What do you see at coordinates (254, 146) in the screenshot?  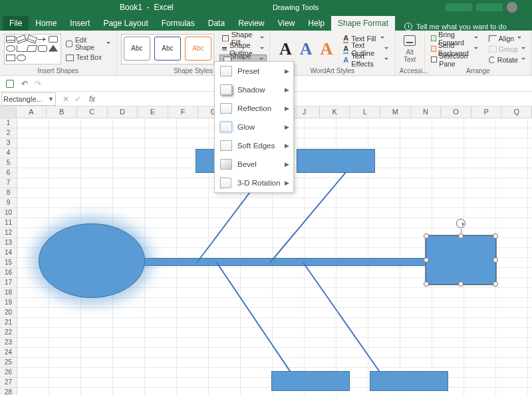 I see `effects-softedges-item: Soft Edges▶` at bounding box center [254, 146].